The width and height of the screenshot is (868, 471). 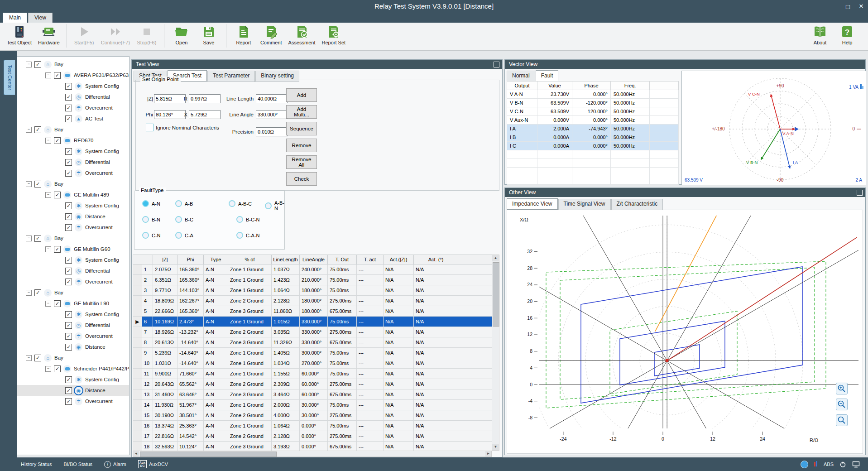 I want to click on faulttype-option-c-n: C-N, so click(x=151, y=236).